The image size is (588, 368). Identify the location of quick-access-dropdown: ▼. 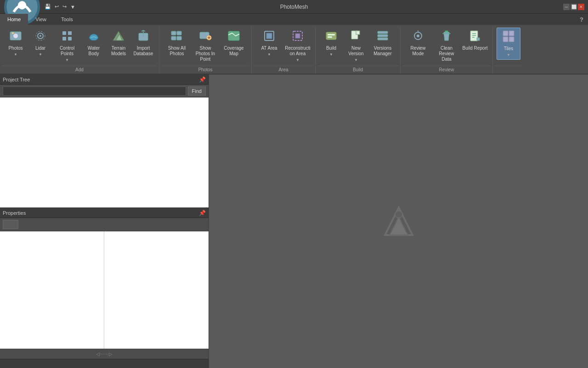
(73, 7).